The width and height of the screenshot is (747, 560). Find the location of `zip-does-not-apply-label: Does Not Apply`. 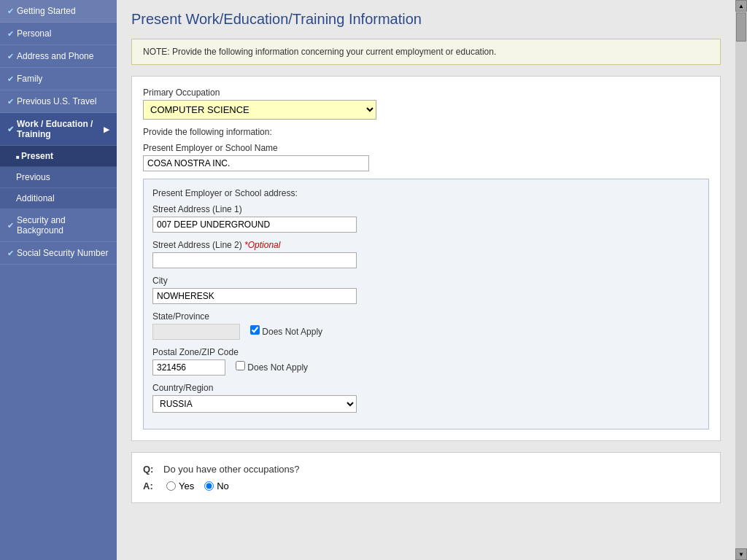

zip-does-not-apply-label: Does Not Apply is located at coordinates (271, 367).